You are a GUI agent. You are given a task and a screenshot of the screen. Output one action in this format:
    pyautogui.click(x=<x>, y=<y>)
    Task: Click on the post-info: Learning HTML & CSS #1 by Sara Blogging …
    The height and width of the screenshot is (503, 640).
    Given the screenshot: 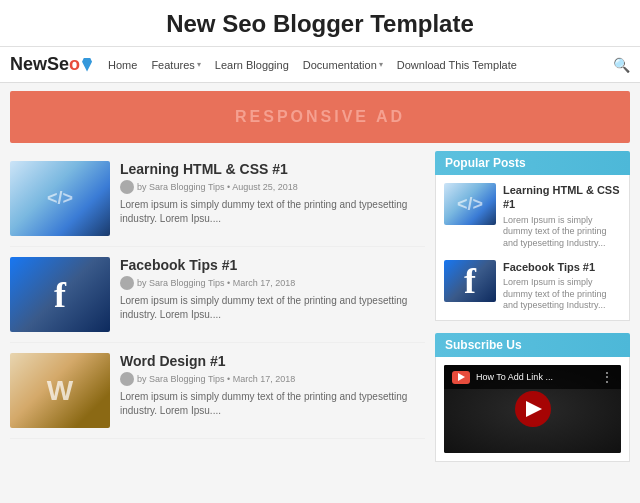 What is the action you would take?
    pyautogui.click(x=272, y=198)
    